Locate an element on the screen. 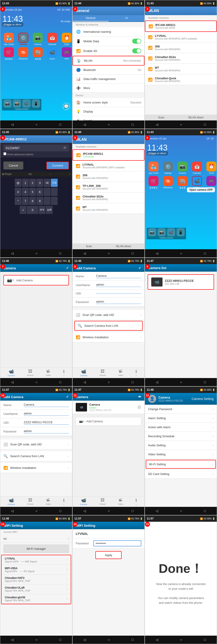 This screenshot has height=644, width=217. nav-back-10: ◁ is located at coordinates (12, 511).